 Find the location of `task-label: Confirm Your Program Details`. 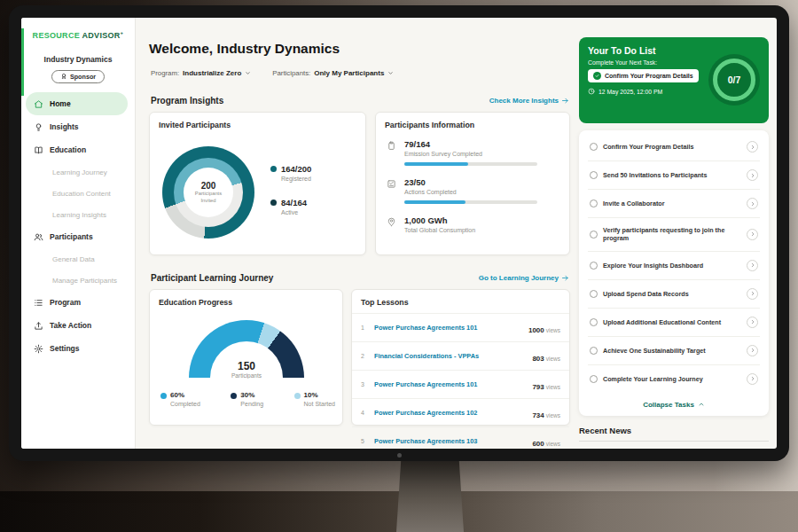

task-label: Confirm Your Program Details is located at coordinates (672, 147).